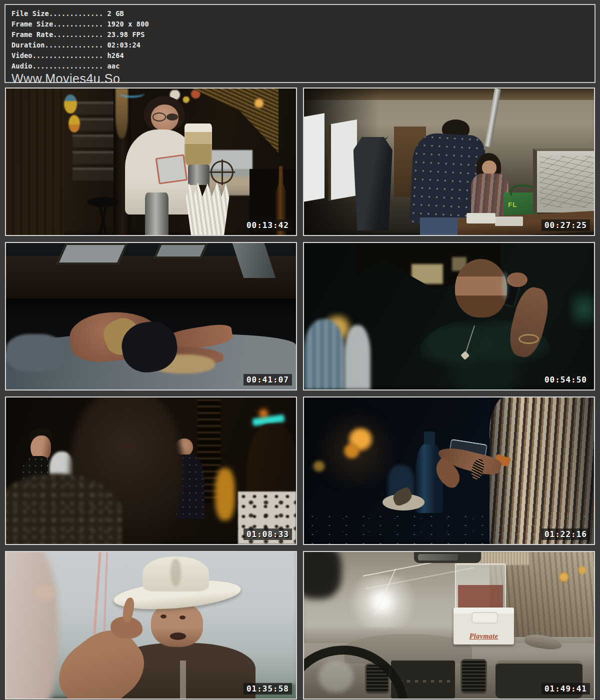 This screenshot has height=700, width=600. Describe the element at coordinates (268, 380) in the screenshot. I see `timestamp-badge: 00:41:07` at that location.